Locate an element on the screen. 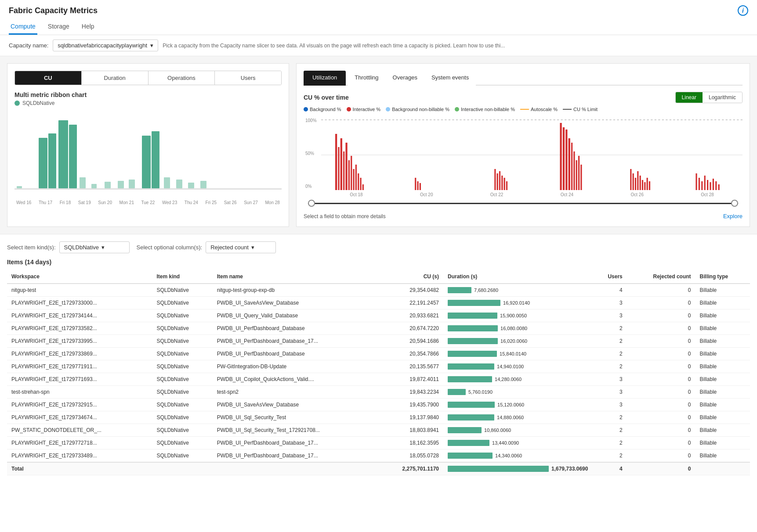 The width and height of the screenshot is (757, 532). table-row: PLAYWRIGHT_E2E_t1729733582... SQLDbNativ… is located at coordinates (379, 328).